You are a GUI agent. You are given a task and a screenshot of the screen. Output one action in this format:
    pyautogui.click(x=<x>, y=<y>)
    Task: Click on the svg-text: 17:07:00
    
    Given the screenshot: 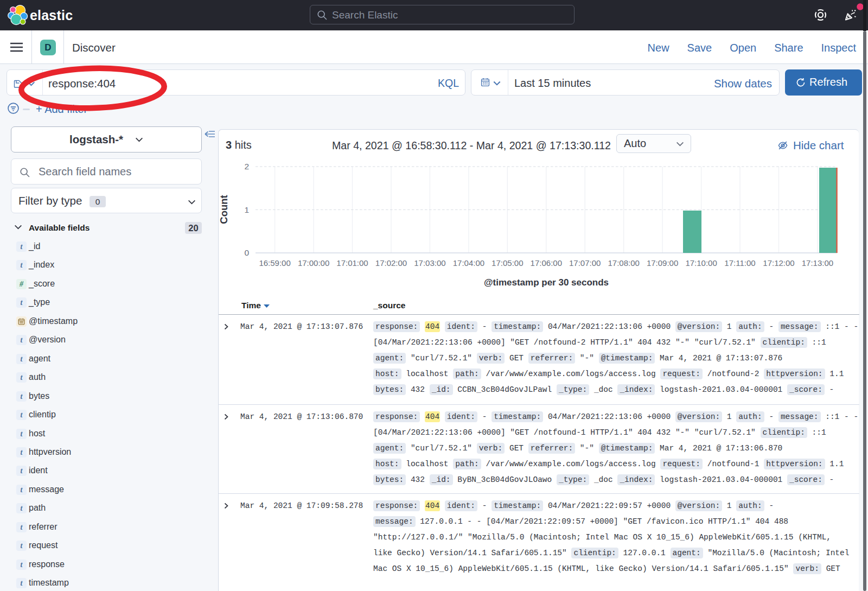 What is the action you would take?
    pyautogui.click(x=585, y=263)
    